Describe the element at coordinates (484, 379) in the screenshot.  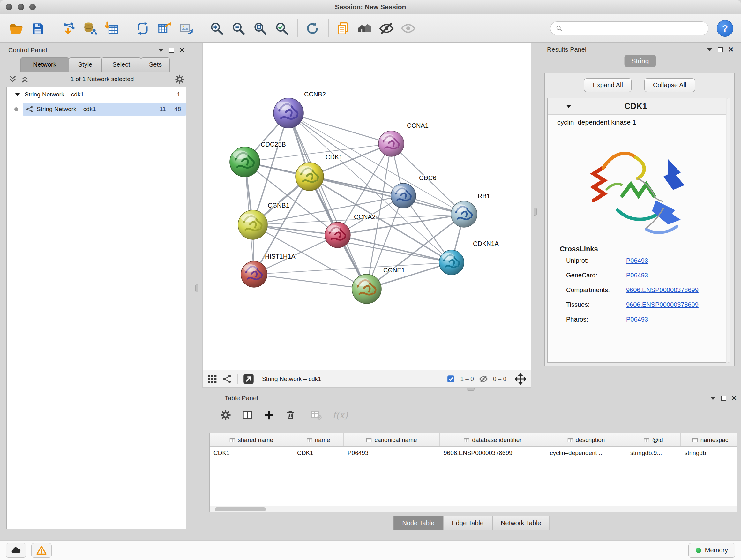
I see `hidden-edges-eye-slash-icon` at that location.